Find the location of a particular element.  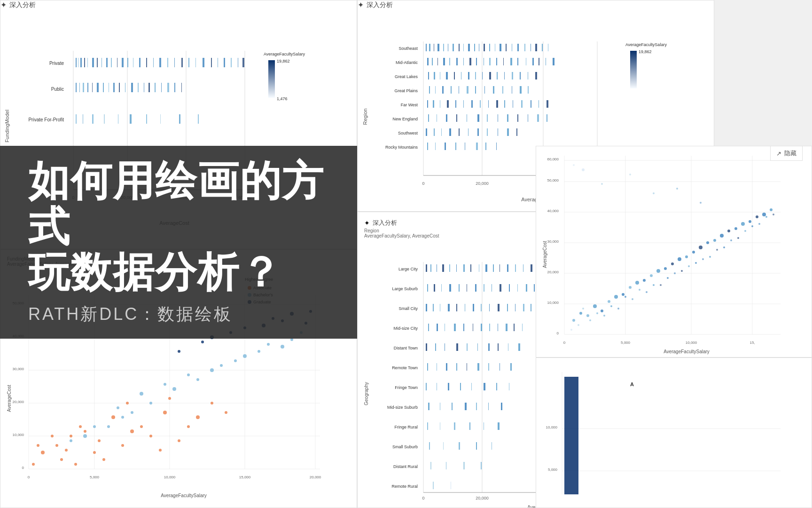

hide-button: ↗ 隐藏 is located at coordinates (787, 153).